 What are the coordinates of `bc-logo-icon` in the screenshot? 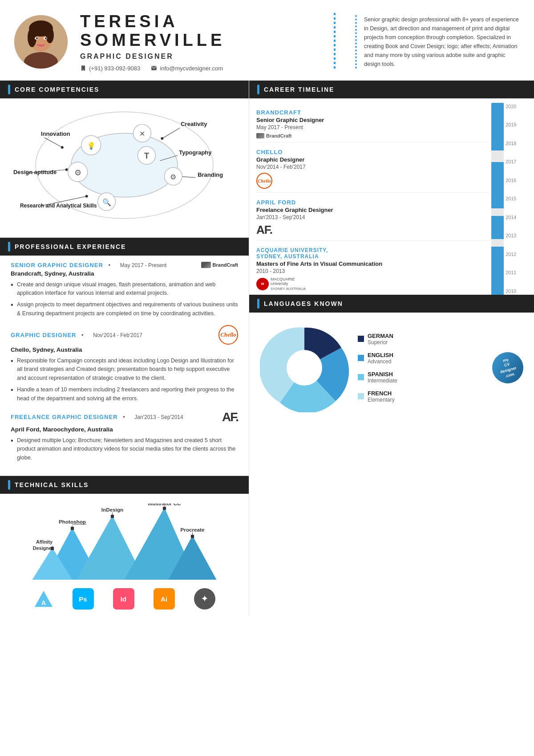 It's located at (260, 136).